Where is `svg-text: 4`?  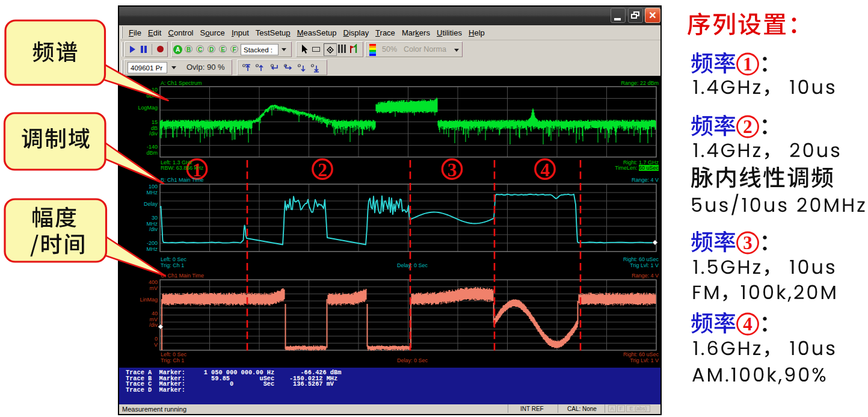
svg-text: 4 is located at coordinates (748, 324).